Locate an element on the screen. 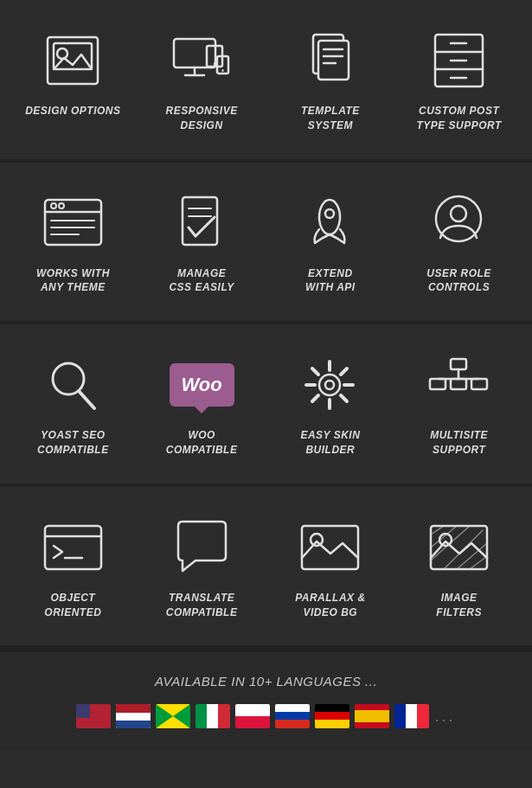 The height and width of the screenshot is (788, 532). feature-woo: Woo WOOCOMPATIBLE is located at coordinates (202, 404).